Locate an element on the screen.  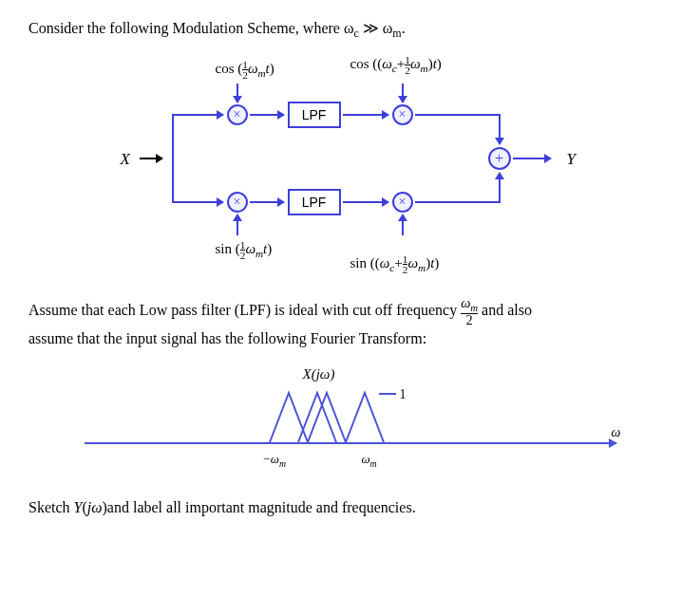
final-question: Sketch Y(jω)and label all important magn… is located at coordinates (350, 508).